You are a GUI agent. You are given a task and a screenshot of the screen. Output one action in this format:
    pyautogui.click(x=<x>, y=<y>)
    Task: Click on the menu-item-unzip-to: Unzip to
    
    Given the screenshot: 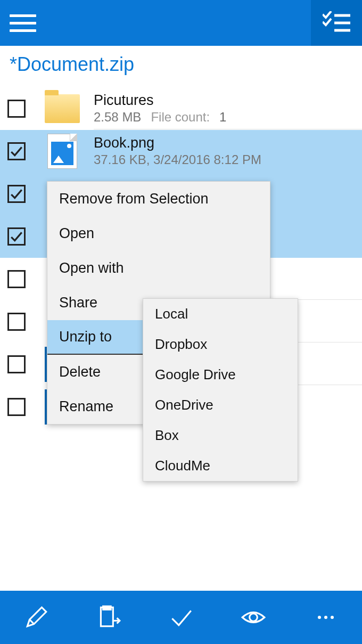 What is the action you would take?
    pyautogui.click(x=95, y=338)
    